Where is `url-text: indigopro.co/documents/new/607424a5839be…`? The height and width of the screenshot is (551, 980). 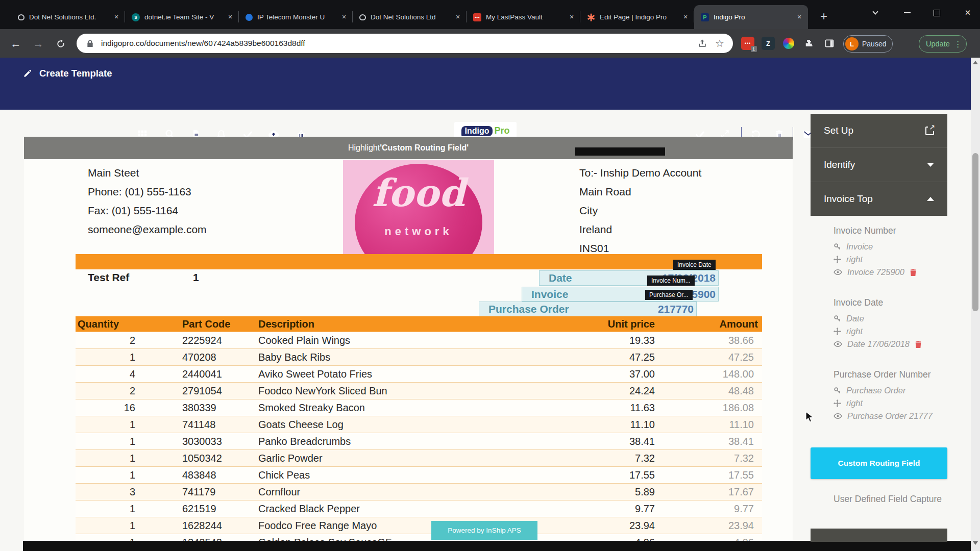
url-text: indigopro.co/documents/new/607424a5839be… is located at coordinates (396, 43).